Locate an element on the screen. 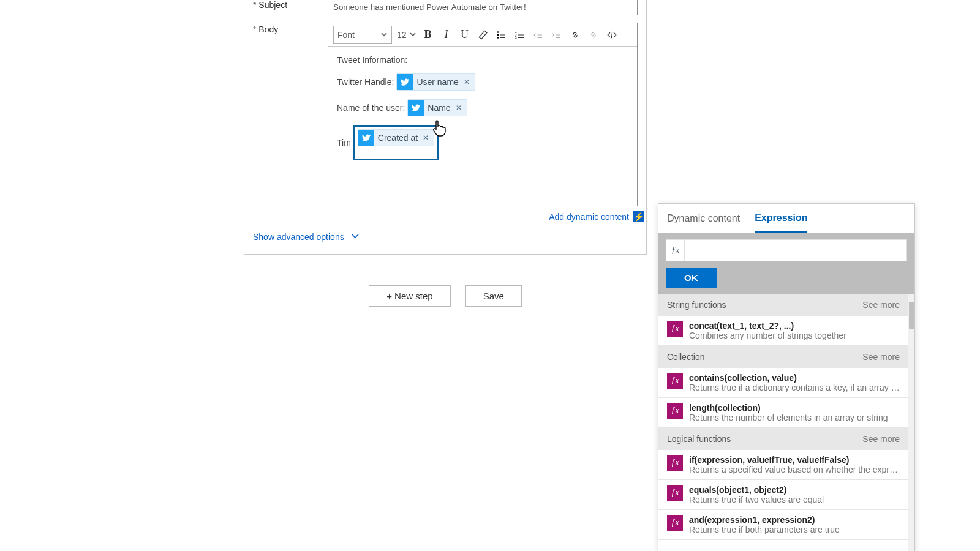  function-text: equals(object1, object2) Returns true if… is located at coordinates (794, 495).